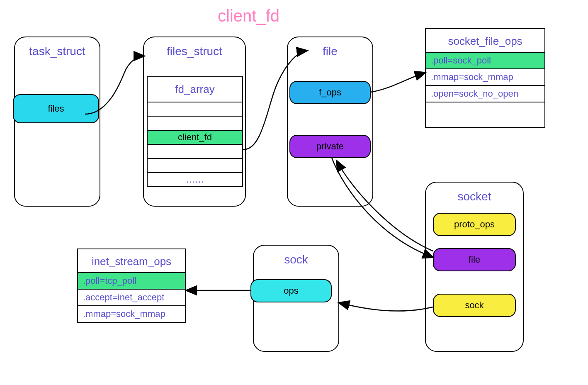 This screenshot has height=385, width=588. Describe the element at coordinates (330, 93) in the screenshot. I see `file-fops-pill: f_ops` at that location.